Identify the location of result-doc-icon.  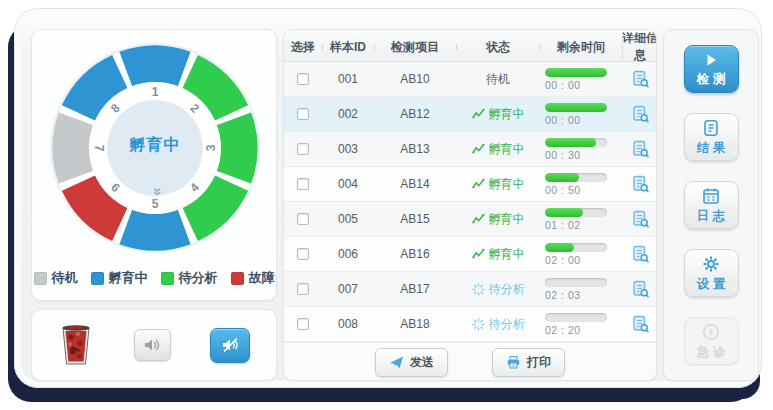
(711, 128).